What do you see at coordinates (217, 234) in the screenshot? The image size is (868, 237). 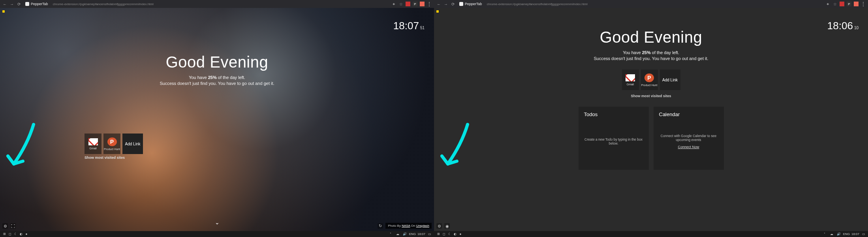 I see `taskbar-left: ⊞ ◻ ☾ ◐ ● ˄ ☁ 🔊 ENG 18:07 ▭` at bounding box center [217, 234].